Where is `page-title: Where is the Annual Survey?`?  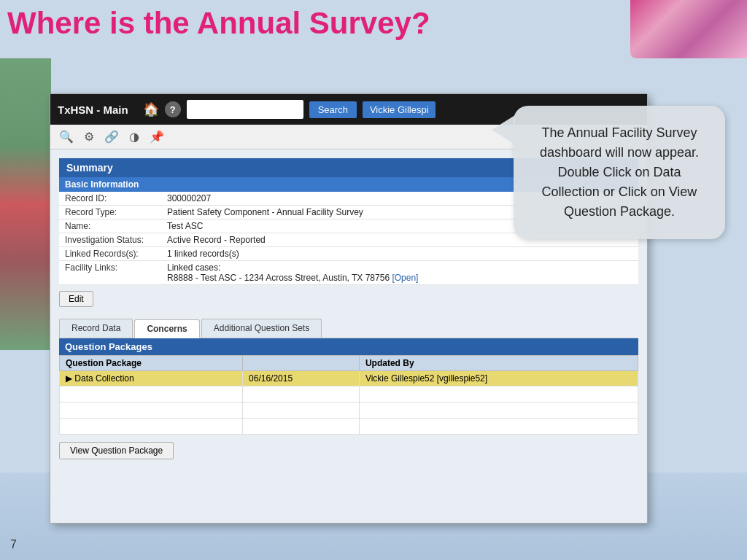 page-title: Where is the Annual Survey? is located at coordinates (219, 23).